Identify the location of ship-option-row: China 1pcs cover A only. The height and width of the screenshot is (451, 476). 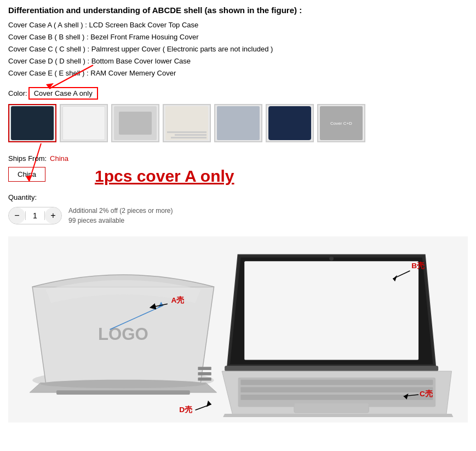
(238, 176).